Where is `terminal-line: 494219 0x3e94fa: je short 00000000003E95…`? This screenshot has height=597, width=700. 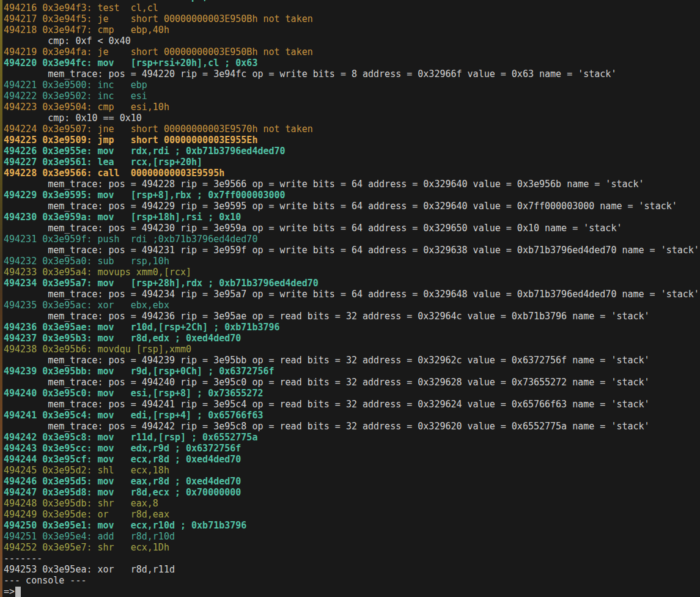 terminal-line: 494219 0x3e94fa: je short 00000000003E95… is located at coordinates (352, 52).